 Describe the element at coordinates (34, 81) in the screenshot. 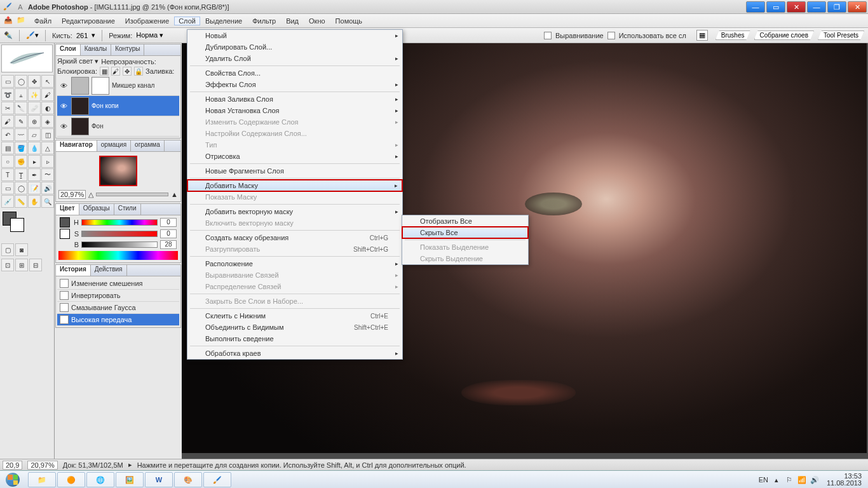

I see `move-tool: ✥` at that location.